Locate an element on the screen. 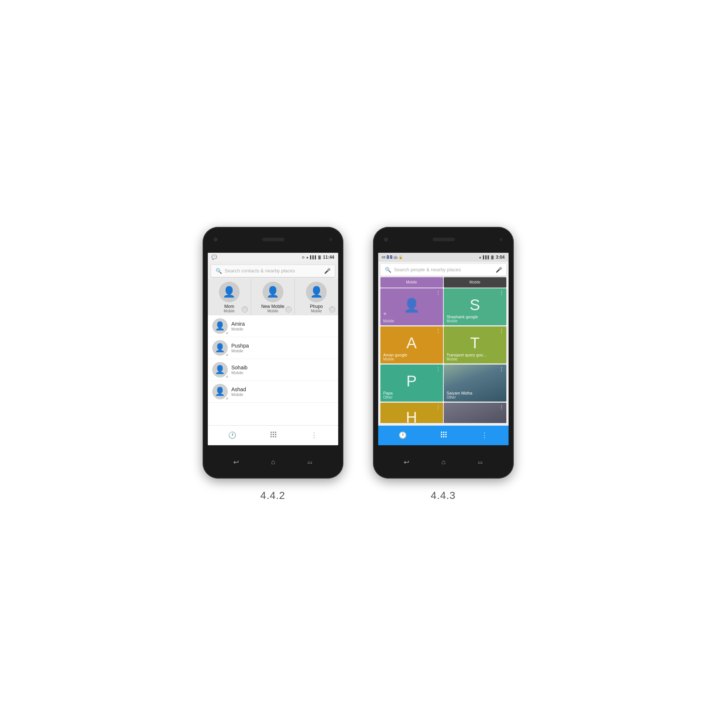 The image size is (716, 728). plus-icon: + is located at coordinates (385, 314).